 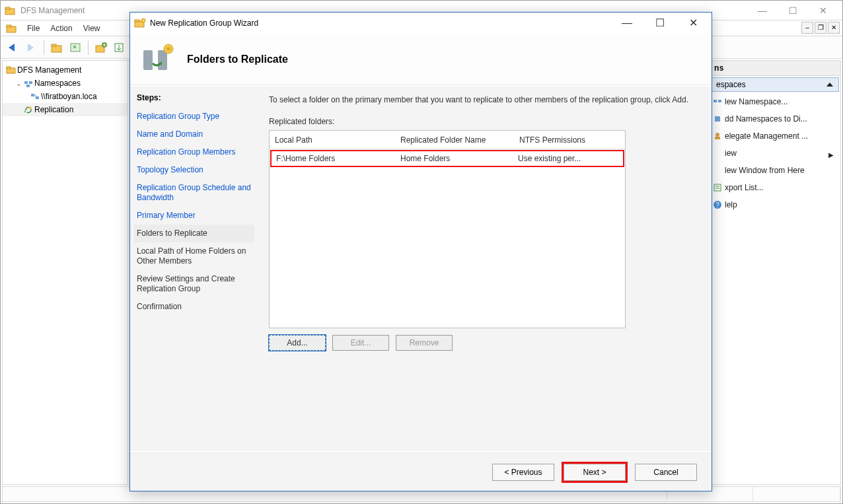 I want to click on toolbar-folder-icon, so click(x=57, y=48).